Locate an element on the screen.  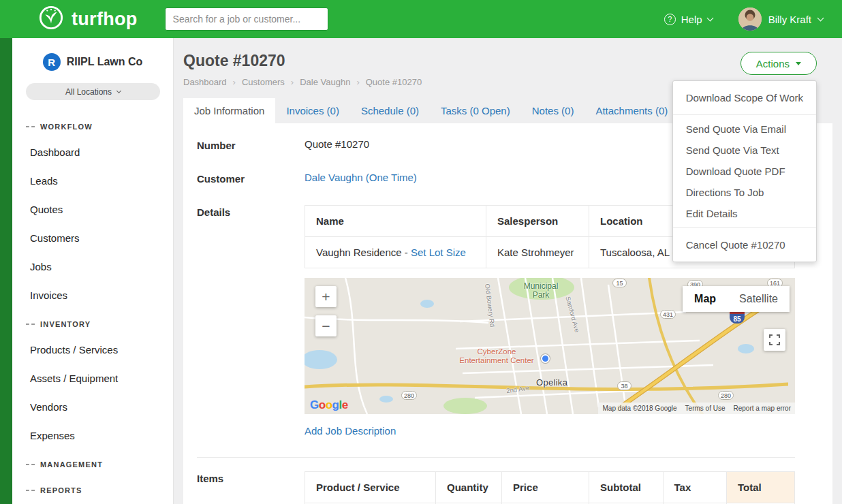
sidebar-item-jobs: Jobs is located at coordinates (93, 267).